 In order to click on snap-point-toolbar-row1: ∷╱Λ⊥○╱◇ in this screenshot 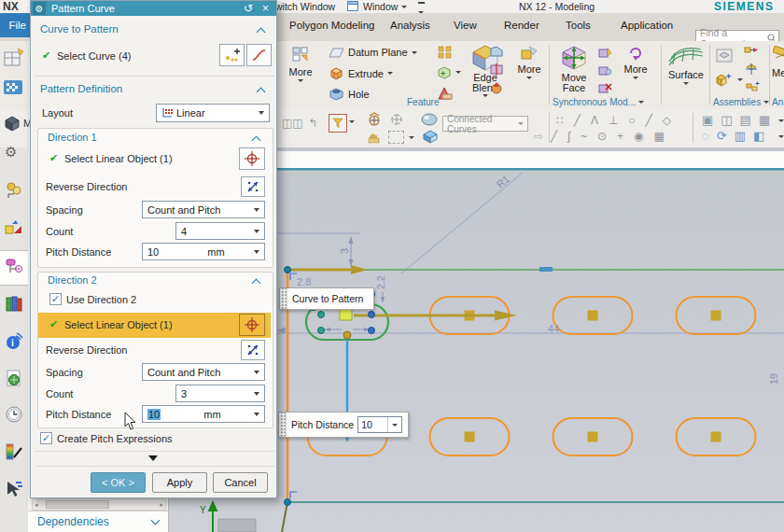, I will do `click(614, 120)`.